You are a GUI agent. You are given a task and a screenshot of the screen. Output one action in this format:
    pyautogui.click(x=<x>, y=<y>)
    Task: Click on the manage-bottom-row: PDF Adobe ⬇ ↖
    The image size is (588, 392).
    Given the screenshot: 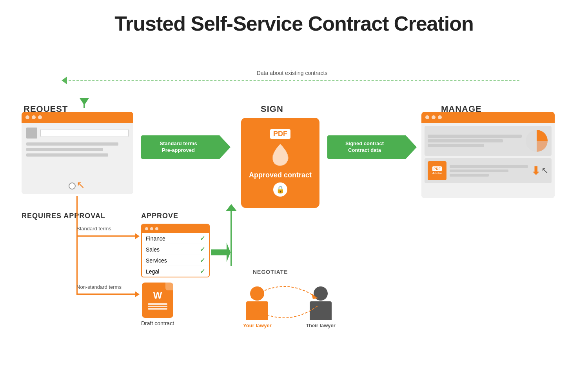 What is the action you would take?
    pyautogui.click(x=488, y=171)
    